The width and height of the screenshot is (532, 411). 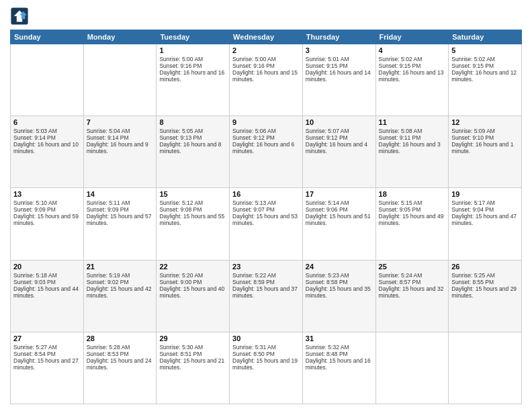 I want to click on day-number: 31, so click(x=339, y=338).